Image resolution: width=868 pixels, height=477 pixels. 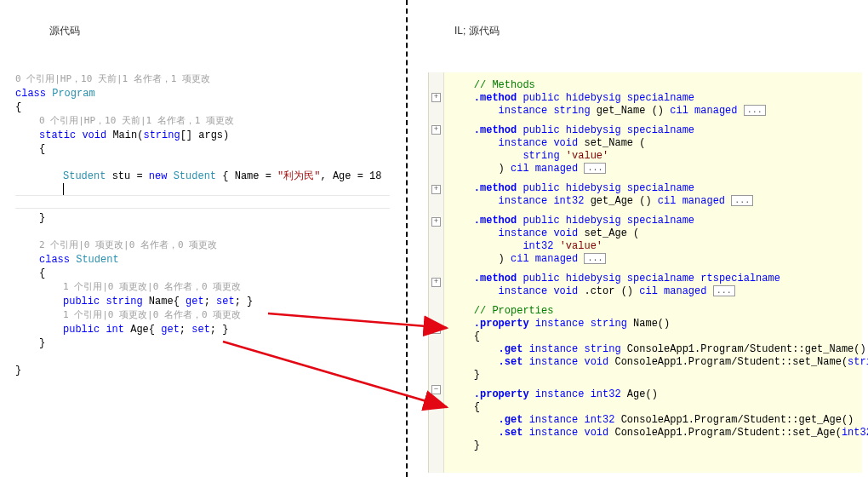 I want to click on left-panel-title: 源代码, so click(x=65, y=31).